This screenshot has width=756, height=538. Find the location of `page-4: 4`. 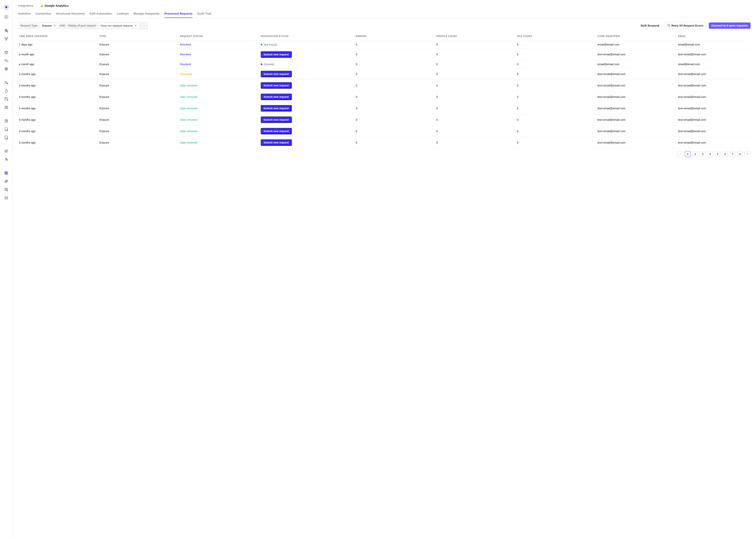

page-4: 4 is located at coordinates (710, 154).